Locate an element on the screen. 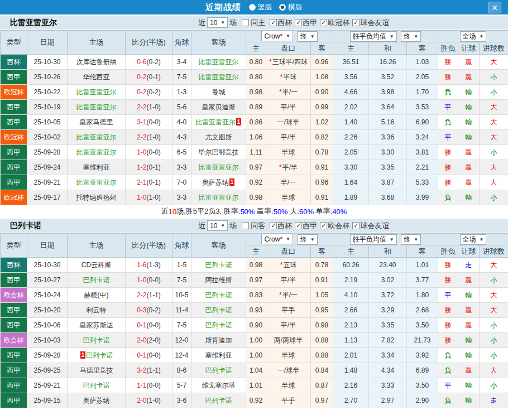 This screenshot has height=420, width=508. corner-score: 4-3 is located at coordinates (182, 137).